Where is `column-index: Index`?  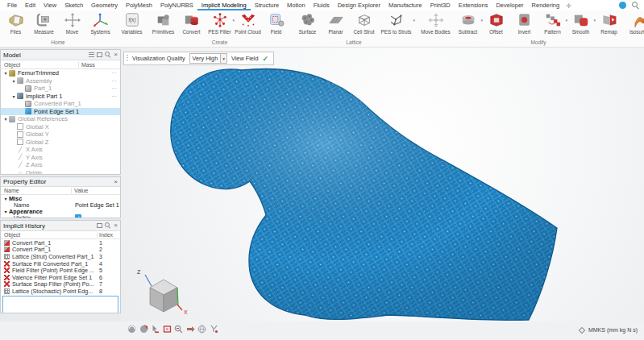
column-index: Index is located at coordinates (109, 235).